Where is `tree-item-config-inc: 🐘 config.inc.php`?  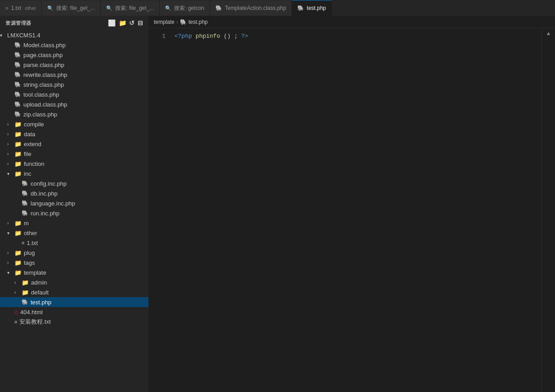
tree-item-config-inc: 🐘 config.inc.php is located at coordinates (74, 183).